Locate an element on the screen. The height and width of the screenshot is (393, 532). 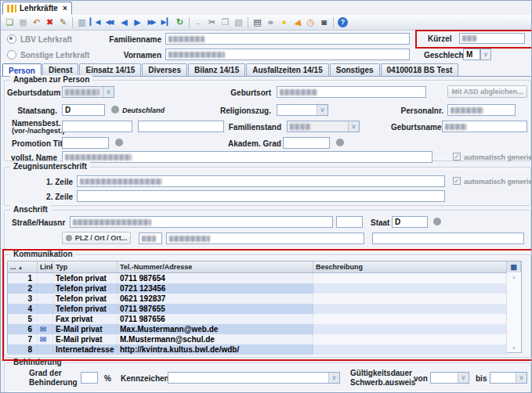
kuerzel-field is located at coordinates (492, 38).